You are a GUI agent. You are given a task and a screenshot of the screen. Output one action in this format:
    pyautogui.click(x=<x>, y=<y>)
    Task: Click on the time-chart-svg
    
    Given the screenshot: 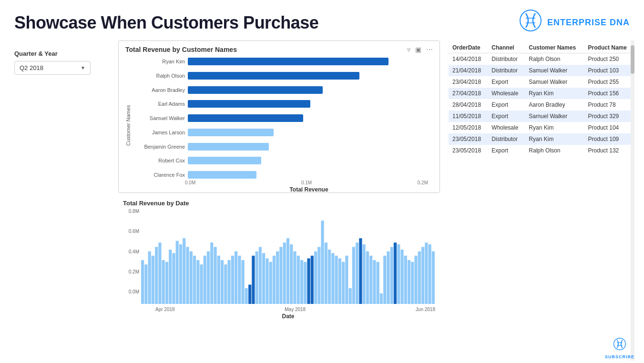 What is the action you would take?
    pyautogui.click(x=288, y=256)
    